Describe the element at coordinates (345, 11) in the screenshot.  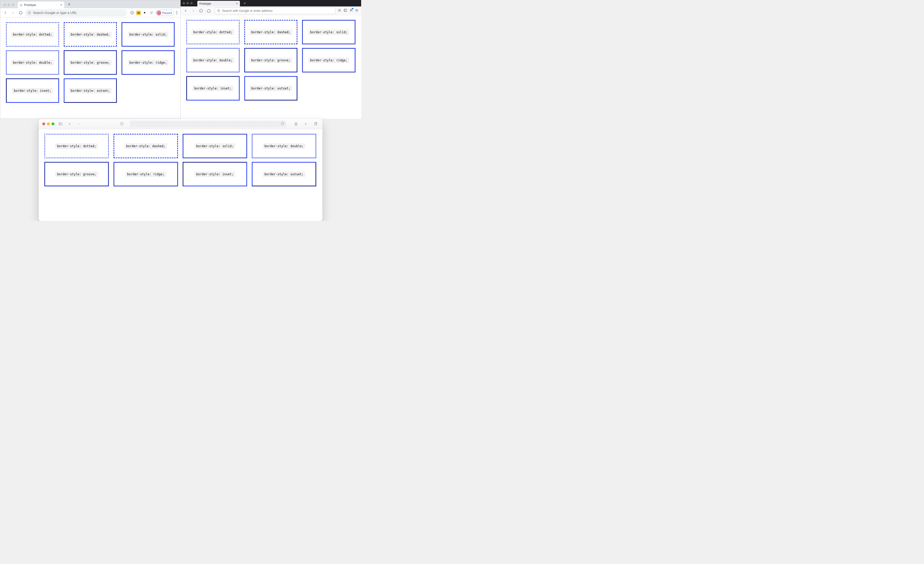
I see `sidebar-icon` at that location.